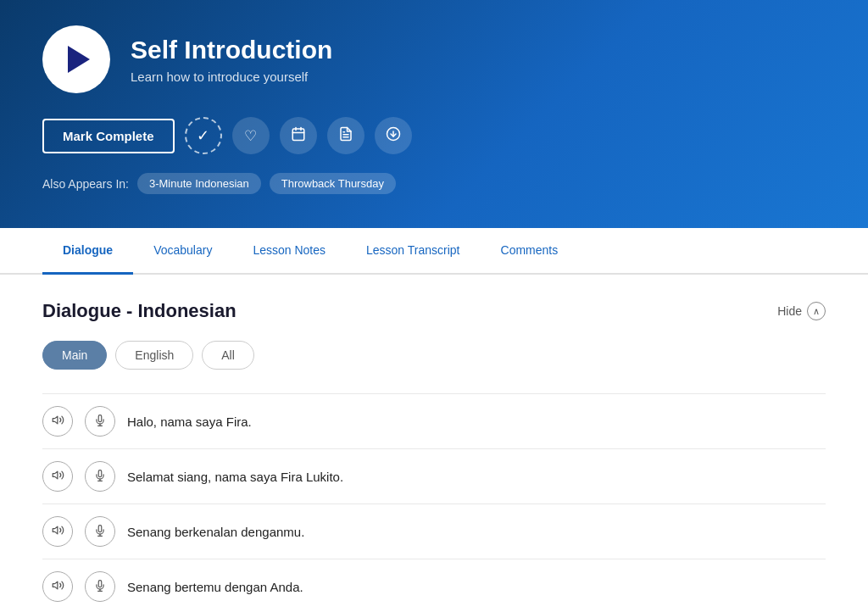  Describe the element at coordinates (86, 184) in the screenshot. I see `appears-in-label: Also Appears In:` at that location.